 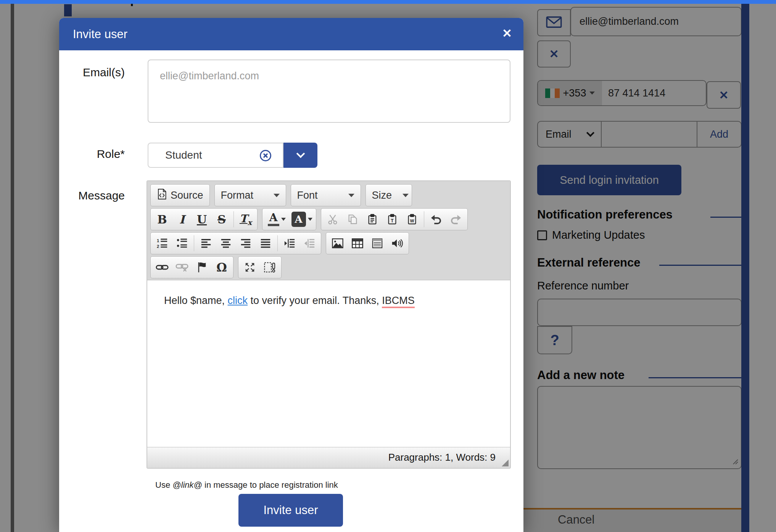 What do you see at coordinates (392, 221) in the screenshot?
I see `svg-text: T` at bounding box center [392, 221].